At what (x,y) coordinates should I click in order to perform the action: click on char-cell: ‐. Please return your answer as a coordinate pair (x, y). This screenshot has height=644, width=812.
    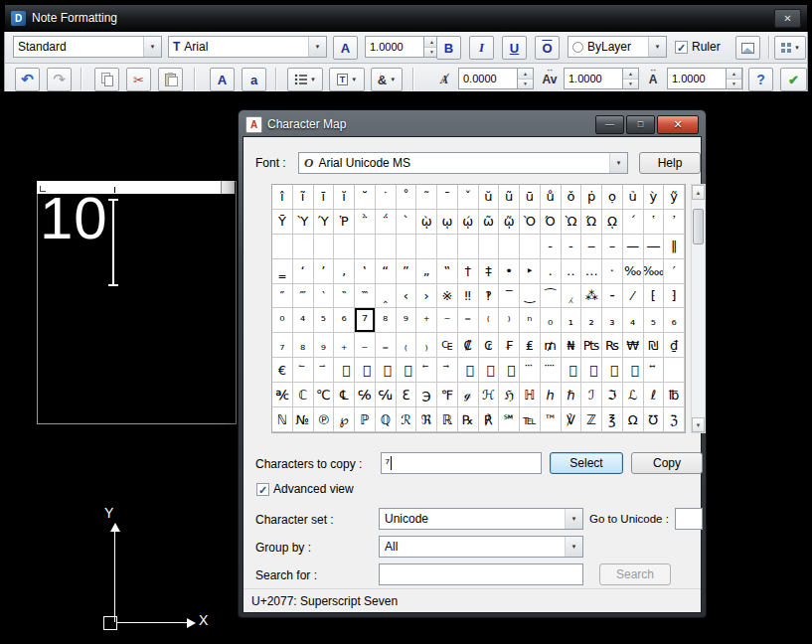
    Looking at the image, I should click on (551, 246).